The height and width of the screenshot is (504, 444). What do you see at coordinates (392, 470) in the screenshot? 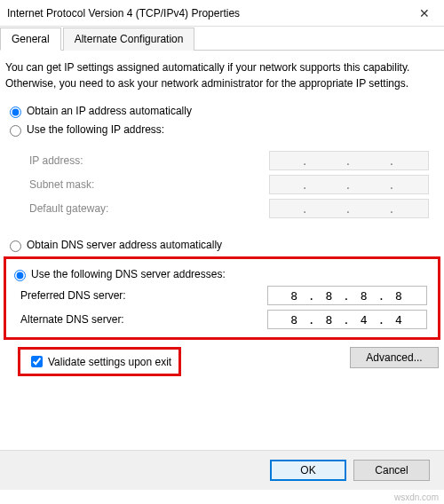
I see `cancel-button: Cancel` at bounding box center [392, 470].